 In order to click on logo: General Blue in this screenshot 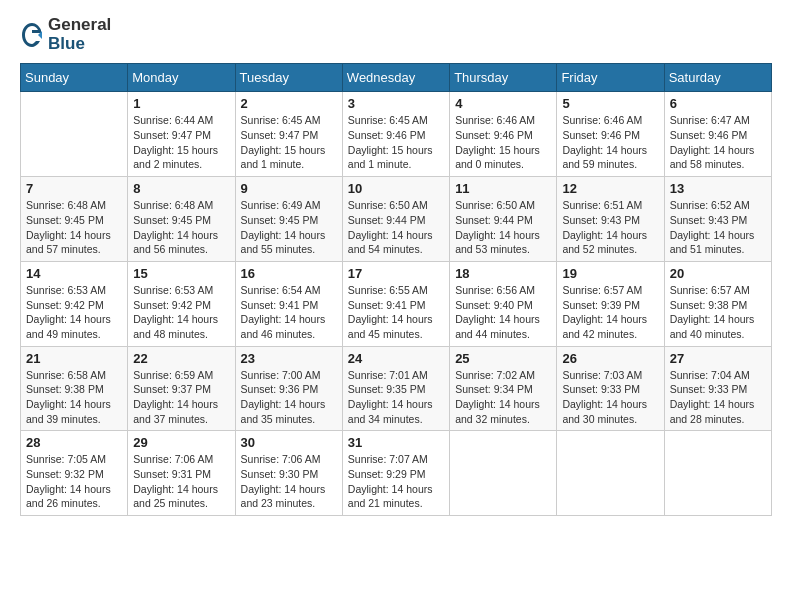, I will do `click(66, 34)`.